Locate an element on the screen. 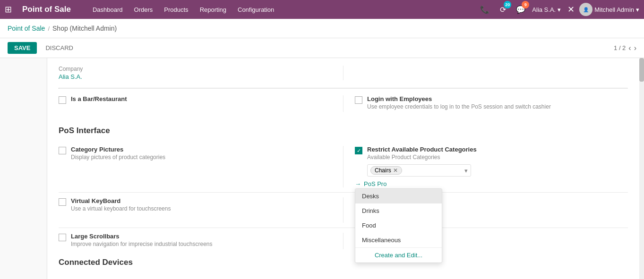 The width and height of the screenshot is (644, 279). login-with-employees-field: Login with Employees Use employee creden… is located at coordinates (491, 103).